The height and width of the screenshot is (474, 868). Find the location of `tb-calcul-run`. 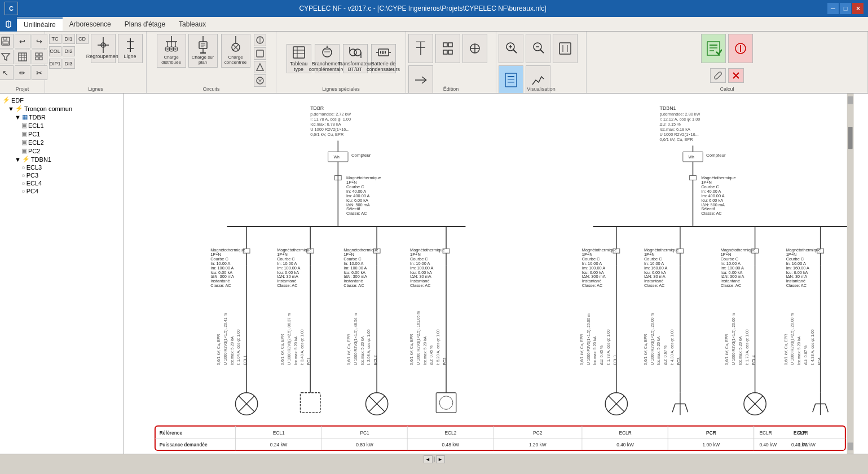

tb-calcul-run is located at coordinates (713, 48).